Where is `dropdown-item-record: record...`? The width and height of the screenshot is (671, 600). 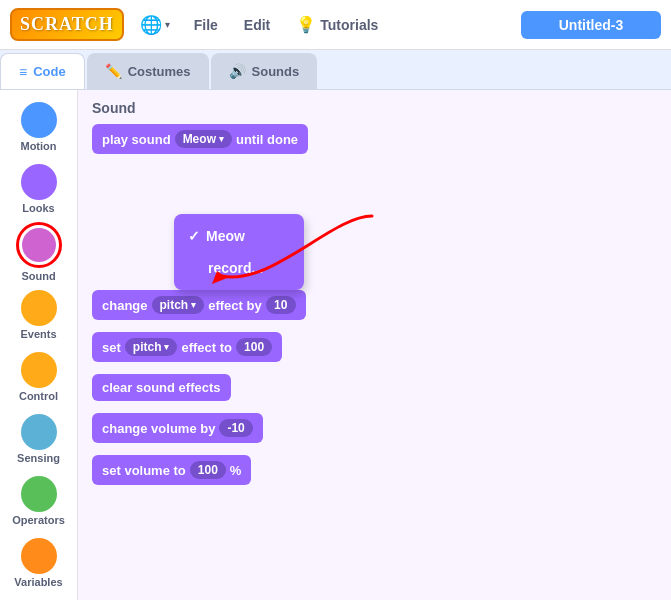 dropdown-item-record: record... is located at coordinates (239, 268).